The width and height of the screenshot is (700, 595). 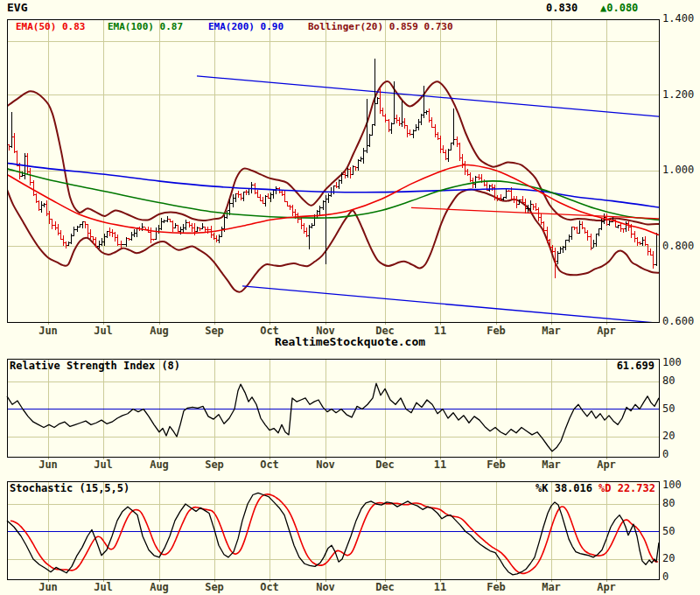 What do you see at coordinates (626, 488) in the screenshot?
I see `stochastic-d-value: %D 22.732` at bounding box center [626, 488].